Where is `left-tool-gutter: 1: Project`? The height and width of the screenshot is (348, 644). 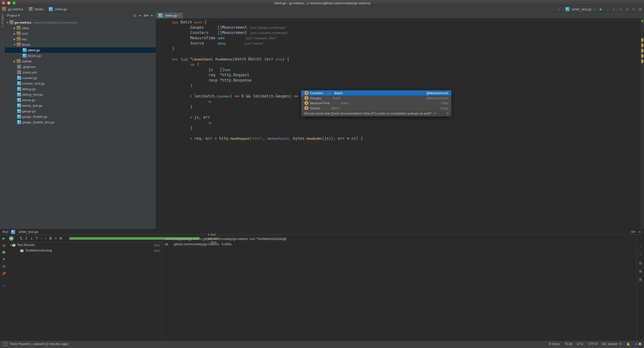 left-tool-gutter: 1: Project is located at coordinates (3, 121).